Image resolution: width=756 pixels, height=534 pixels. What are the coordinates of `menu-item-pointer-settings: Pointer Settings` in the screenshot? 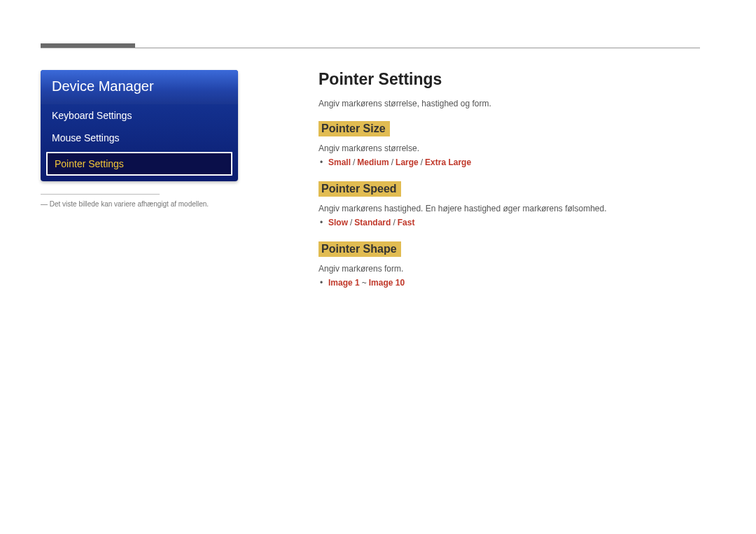 It's located at (139, 164).